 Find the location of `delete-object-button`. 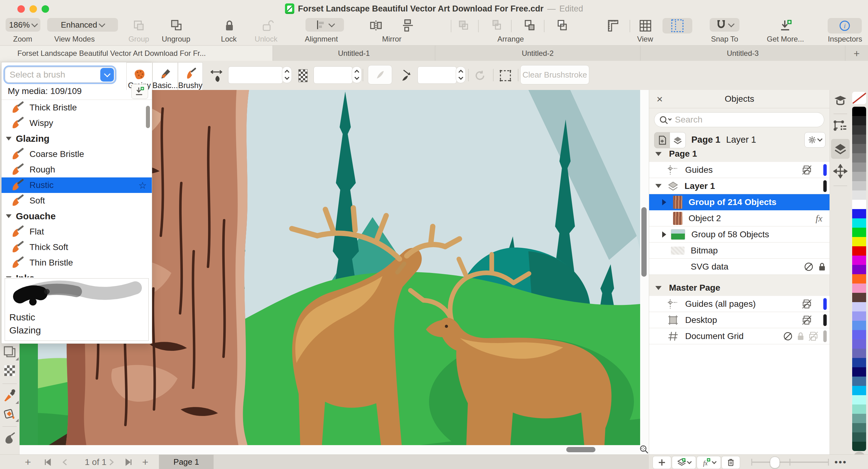

delete-object-button is located at coordinates (731, 463).